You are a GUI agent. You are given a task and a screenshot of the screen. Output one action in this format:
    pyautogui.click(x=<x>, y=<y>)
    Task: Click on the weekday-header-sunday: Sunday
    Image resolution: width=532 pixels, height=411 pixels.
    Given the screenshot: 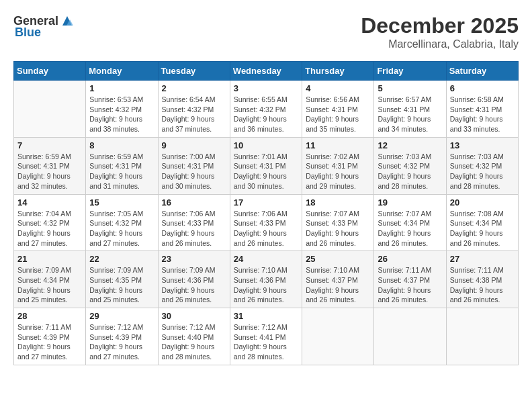 What is the action you would take?
    pyautogui.click(x=50, y=71)
    